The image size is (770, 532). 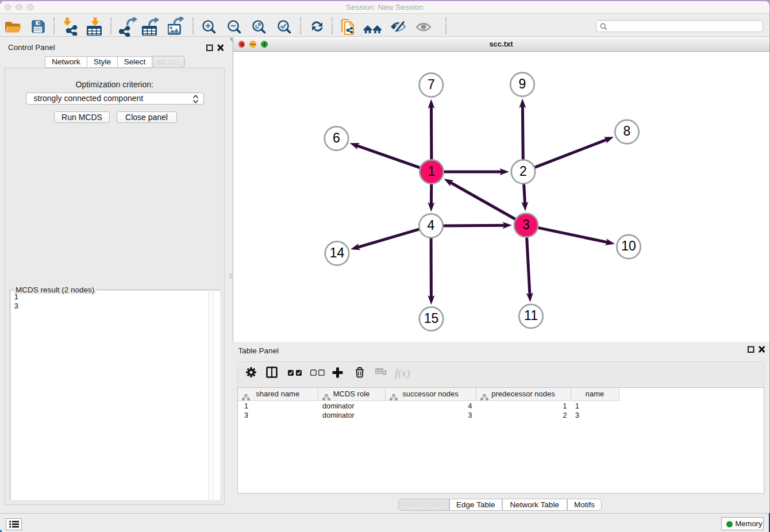 I want to click on svg-text: 6, so click(x=337, y=138).